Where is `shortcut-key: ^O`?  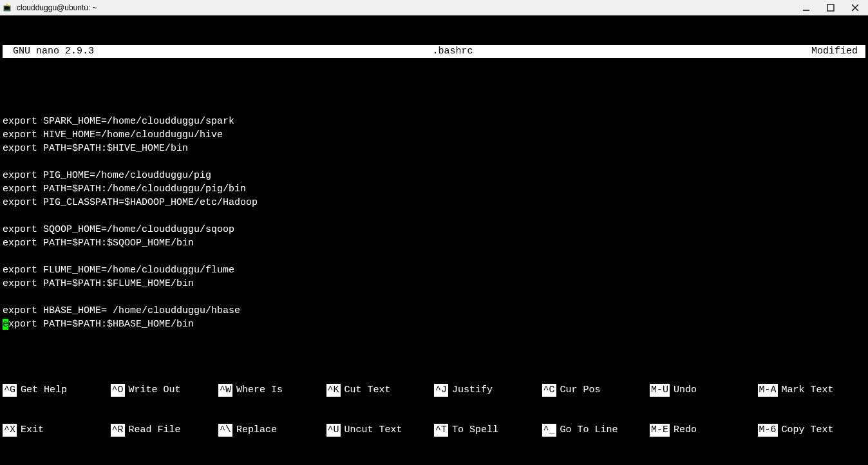 shortcut-key: ^O is located at coordinates (118, 390).